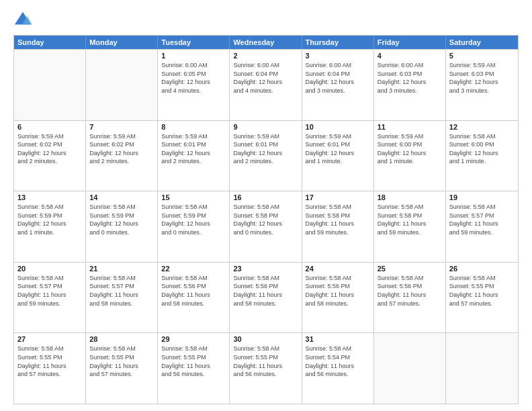 The image size is (532, 411). Describe the element at coordinates (266, 156) in the screenshot. I see `calendar-cell-1-3: 9Sunrise: 5:59 AM Sunset: 6:01 PM Daylig…` at that location.